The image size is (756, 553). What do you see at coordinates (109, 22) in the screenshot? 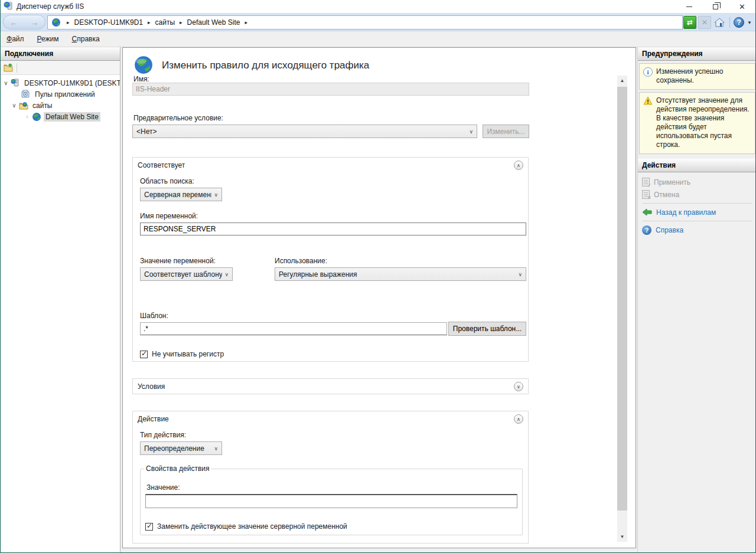
I see `breadcrumb-item-server: DESKTOP-U1MK9D1` at bounding box center [109, 22].